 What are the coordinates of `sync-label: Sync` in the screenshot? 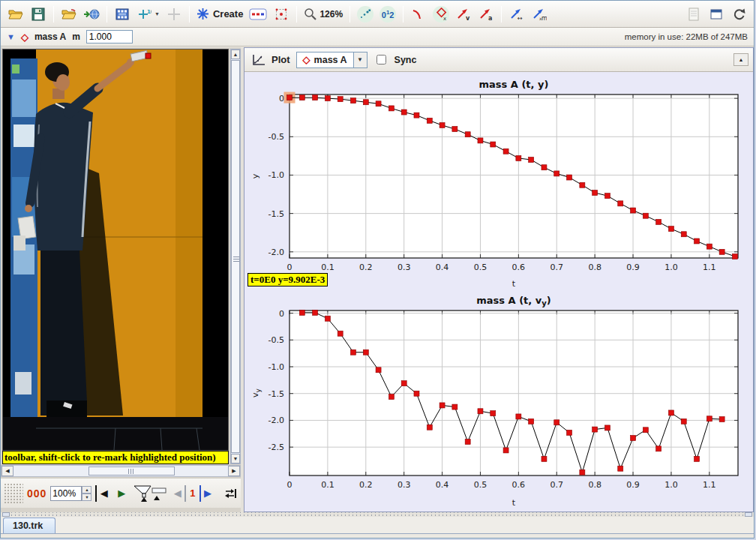 It's located at (406, 60).